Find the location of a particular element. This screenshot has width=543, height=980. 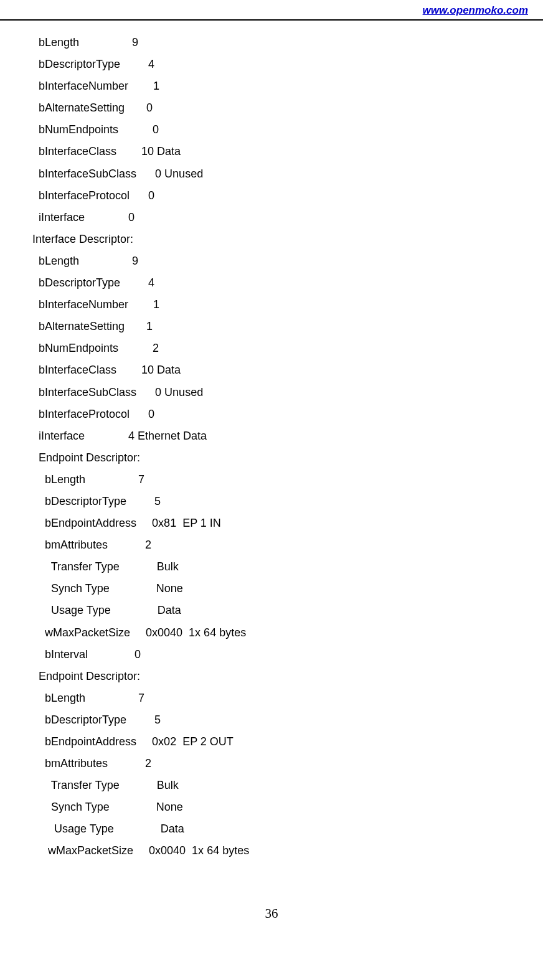

descriptor-line: bAlternateSetting 1 is located at coordinates (288, 326).